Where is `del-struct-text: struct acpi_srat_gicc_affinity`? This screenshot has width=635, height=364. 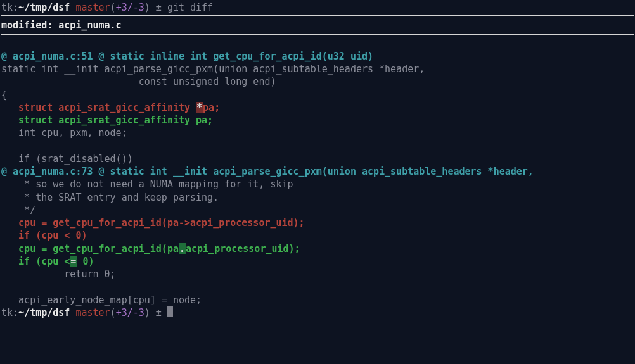 del-struct-text: struct acpi_srat_gicc_affinity is located at coordinates (107, 108).